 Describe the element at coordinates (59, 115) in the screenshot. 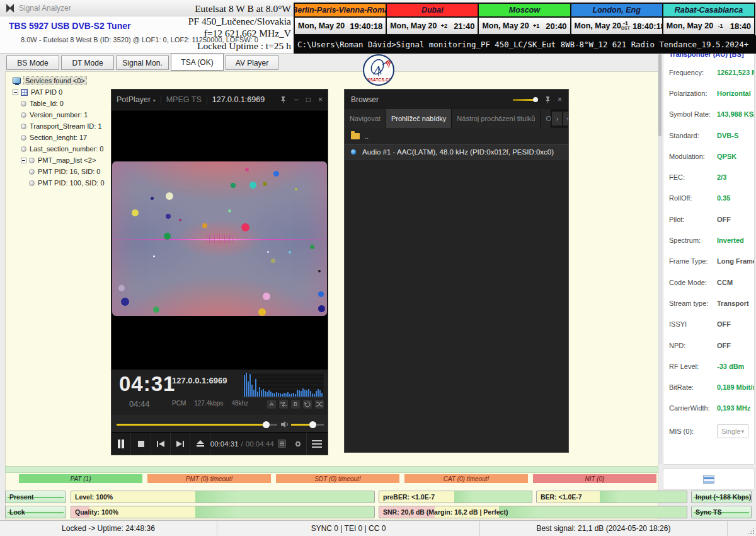

I see `tree-item-label: Version_number: 1` at that location.